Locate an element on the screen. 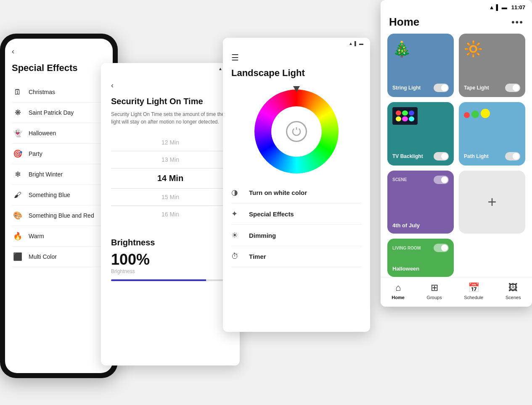  effect-item-saint-patrick: ❋ Saint Patrick Day is located at coordinates (59, 113).